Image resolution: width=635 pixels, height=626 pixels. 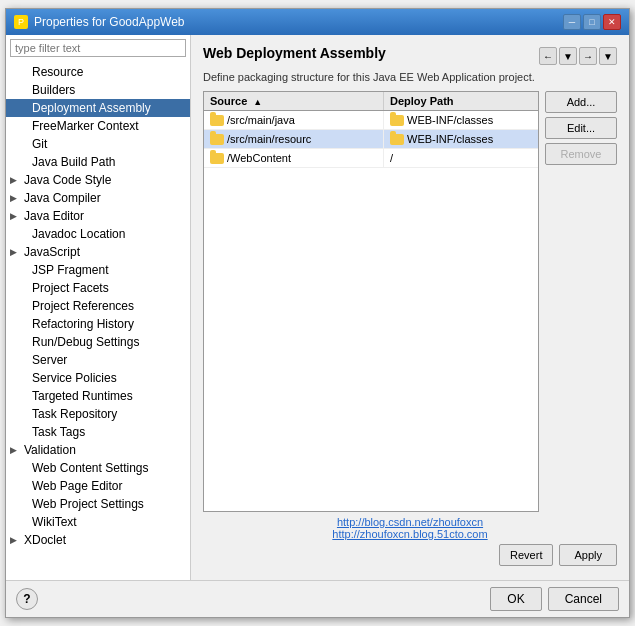 What do you see at coordinates (318, 598) in the screenshot?
I see `bottom-bar: ? OK Cancel` at bounding box center [318, 598].